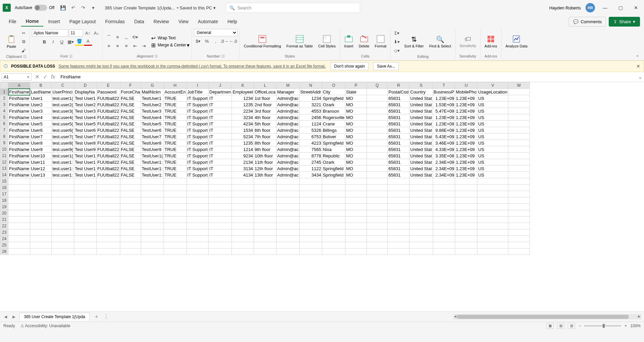  I want to click on row-header: 10, so click(4, 149).